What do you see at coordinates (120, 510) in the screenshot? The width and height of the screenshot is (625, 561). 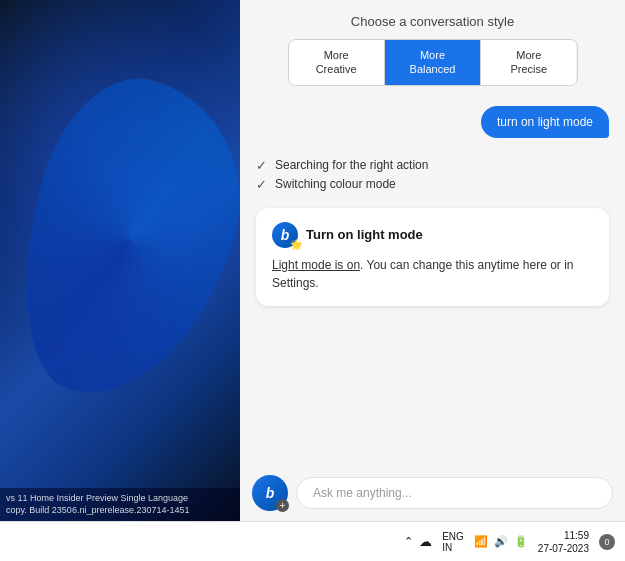 I see `os-text-line2: copy. Build 23506.ni_prerelease.230714-1…` at bounding box center [120, 510].